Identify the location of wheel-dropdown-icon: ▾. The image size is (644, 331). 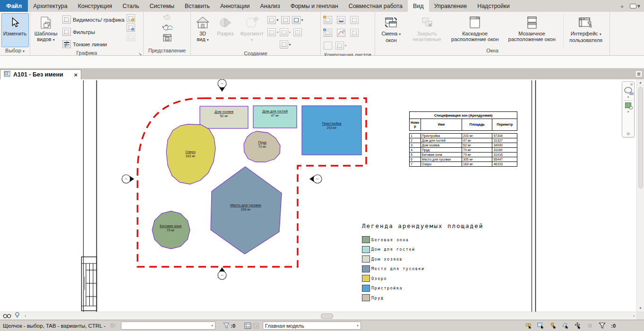
(628, 97).